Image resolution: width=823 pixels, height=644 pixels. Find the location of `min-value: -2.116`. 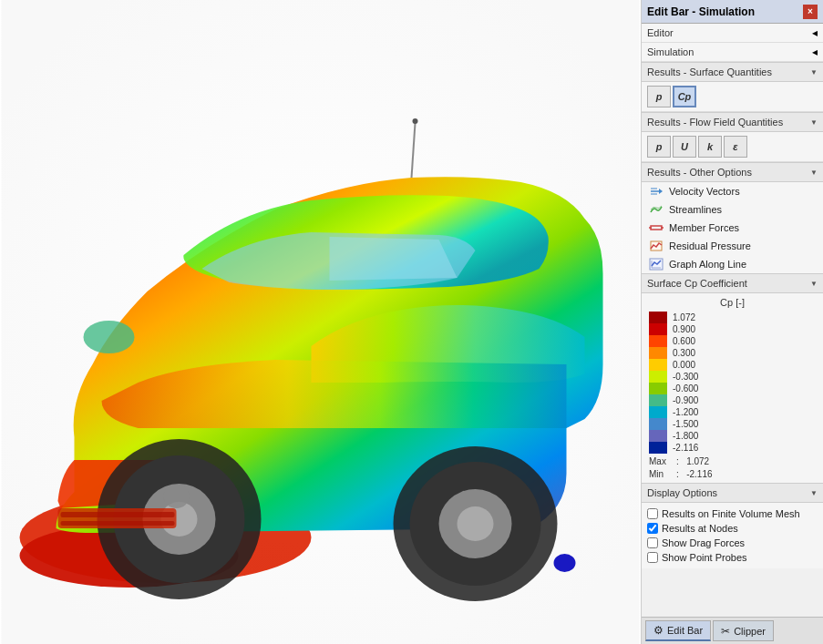

min-value: -2.116 is located at coordinates (699, 474).